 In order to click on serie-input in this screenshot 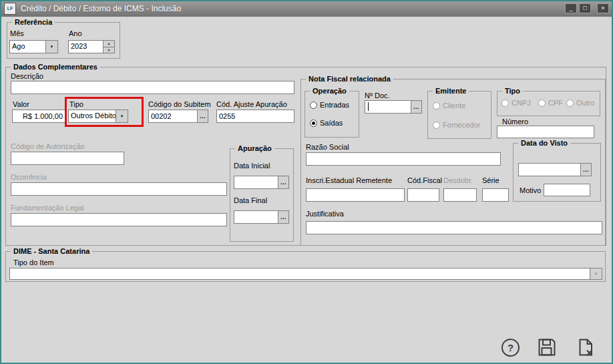, I will do `click(495, 195)`.